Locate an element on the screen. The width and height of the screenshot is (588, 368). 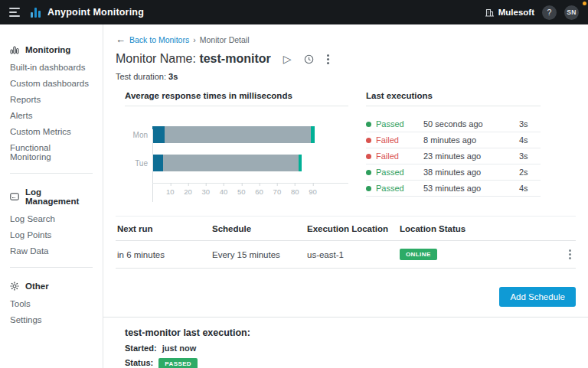
sidebar-item-raw-data: Raw Data is located at coordinates (51, 251).